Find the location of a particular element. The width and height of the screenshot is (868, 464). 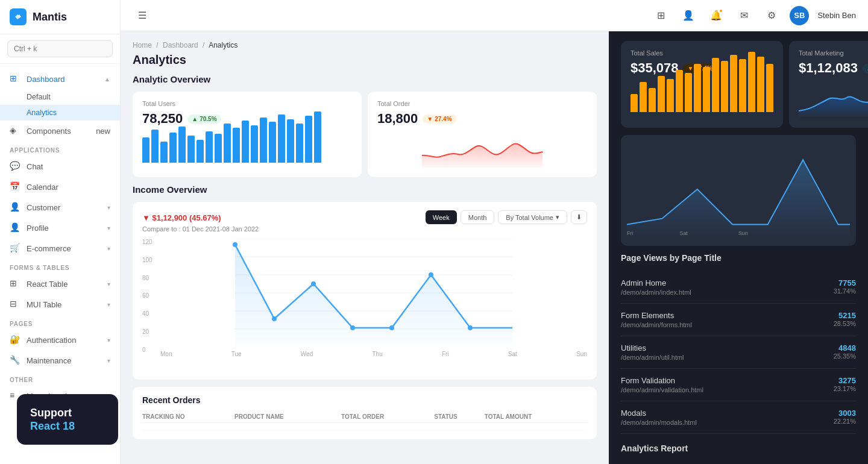

col-status: STATUS is located at coordinates (459, 417).